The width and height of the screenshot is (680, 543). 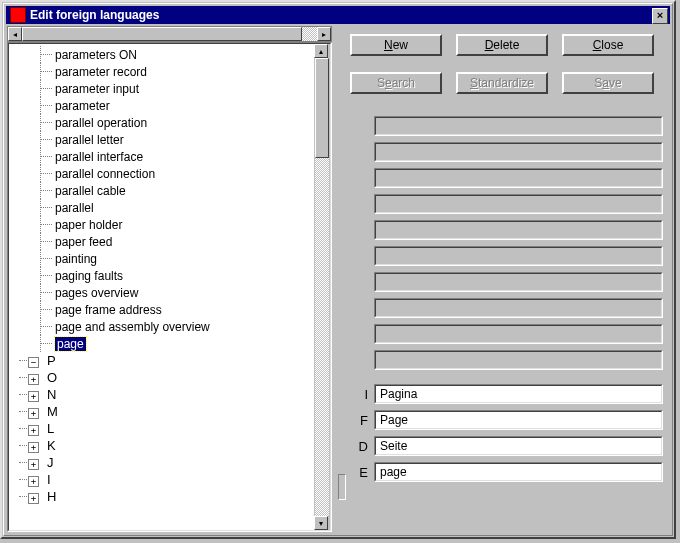 I want to click on lang-input: page, so click(x=518, y=472).